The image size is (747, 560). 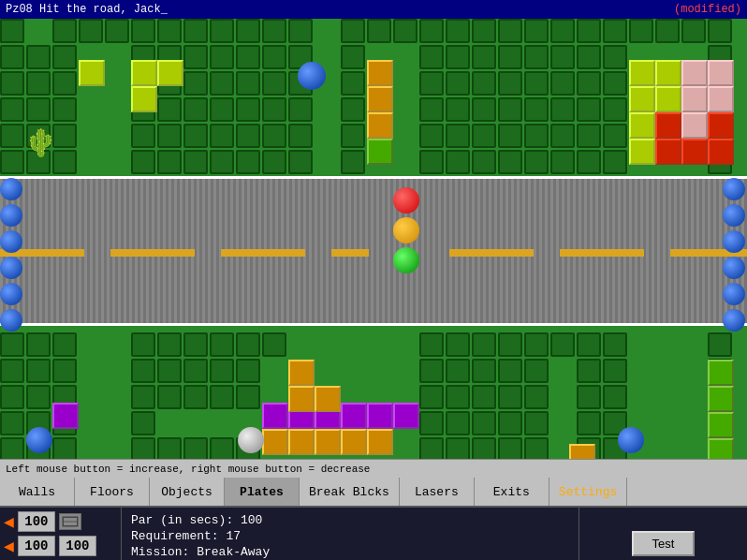 I want to click on statusbar: Left mouse button = increase, right mous…, so click(x=374, y=468).